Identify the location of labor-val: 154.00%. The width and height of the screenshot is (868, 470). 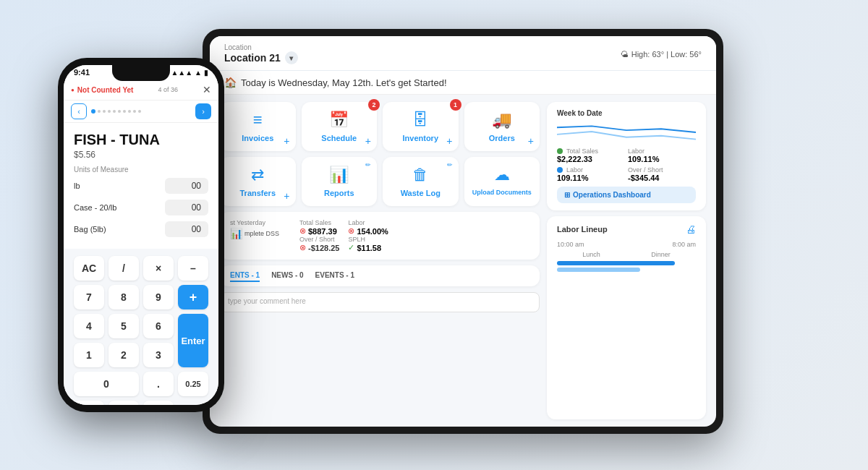
(372, 231).